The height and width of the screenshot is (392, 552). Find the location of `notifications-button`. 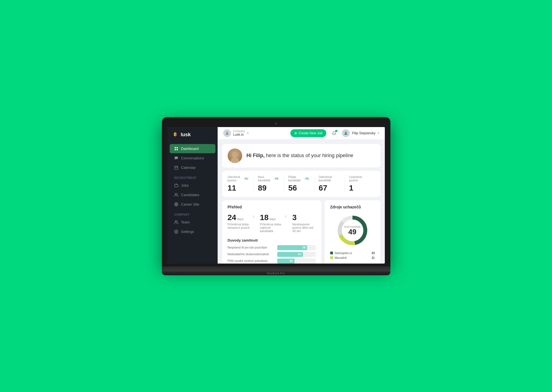

notifications-button is located at coordinates (334, 133).